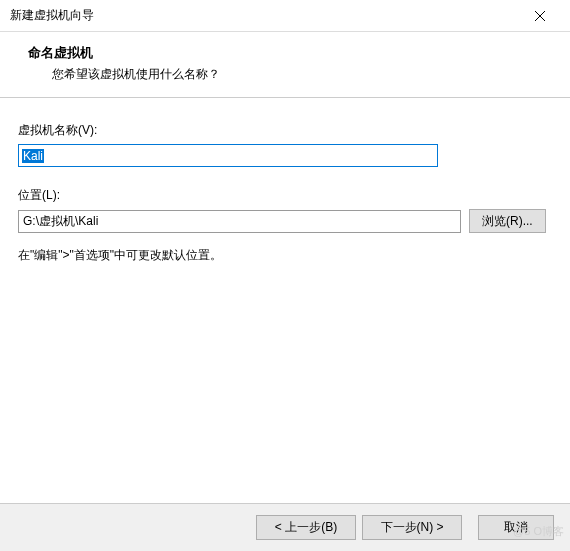  Describe the element at coordinates (52, 16) in the screenshot. I see `window-title: 新建虚拟机向导` at that location.